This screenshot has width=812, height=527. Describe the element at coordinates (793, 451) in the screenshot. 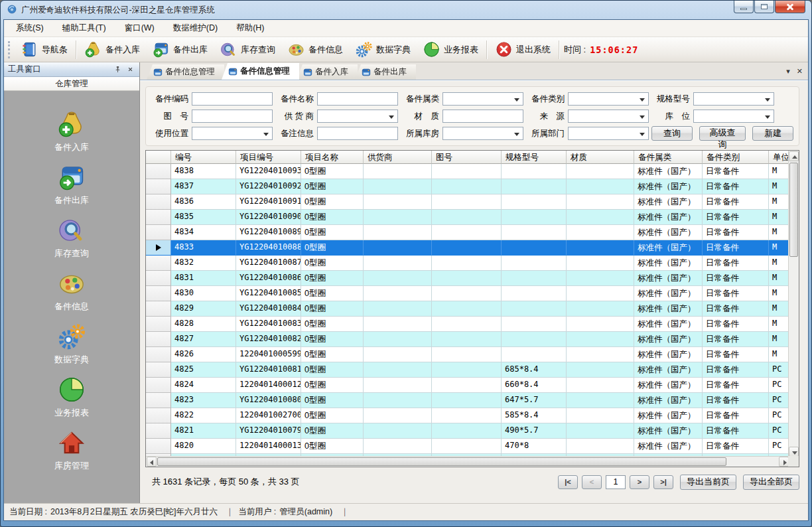

I see `scroll-down-icon` at that location.